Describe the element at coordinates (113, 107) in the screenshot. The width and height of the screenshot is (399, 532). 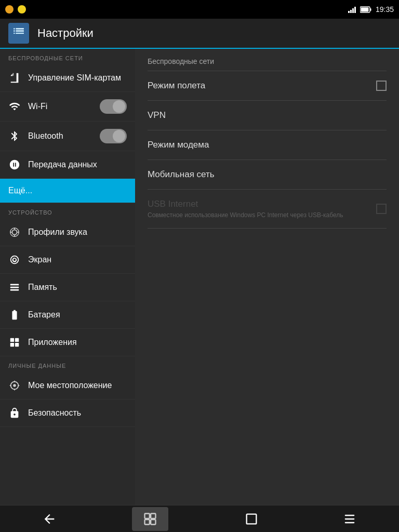
I see `wifi-toggle` at that location.